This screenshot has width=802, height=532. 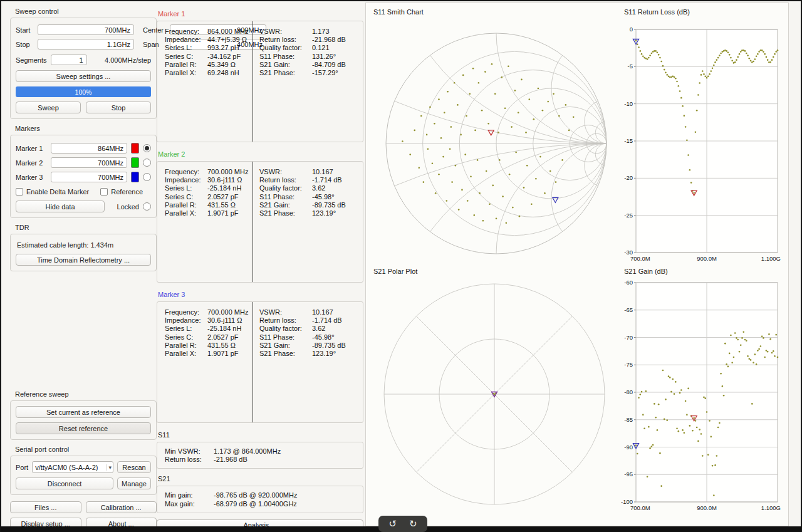 I want to click on reset-reference-button: Reset reference, so click(x=83, y=429).